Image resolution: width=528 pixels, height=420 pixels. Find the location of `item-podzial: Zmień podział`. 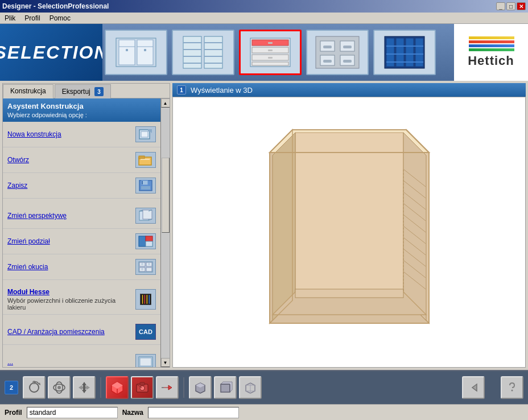

item-podzial: Zmień podział is located at coordinates (82, 241).